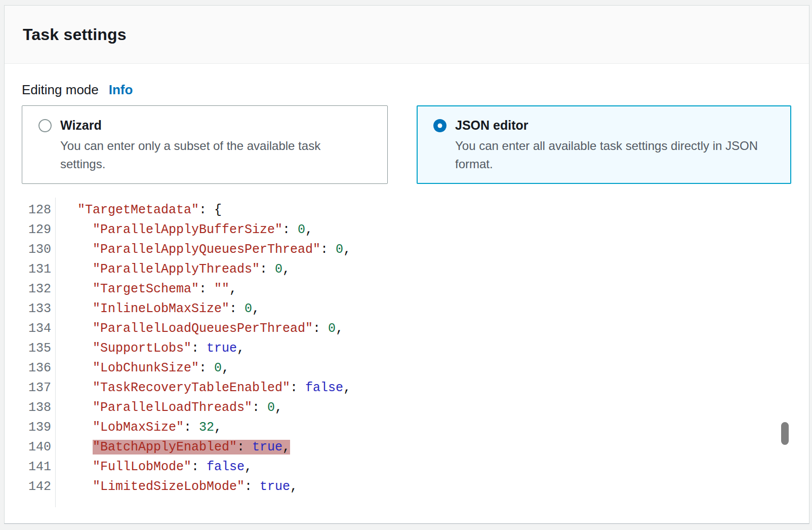 This screenshot has height=530, width=812. I want to click on code-text: "ParallelApplyBufferSize": 0,, so click(182, 230).